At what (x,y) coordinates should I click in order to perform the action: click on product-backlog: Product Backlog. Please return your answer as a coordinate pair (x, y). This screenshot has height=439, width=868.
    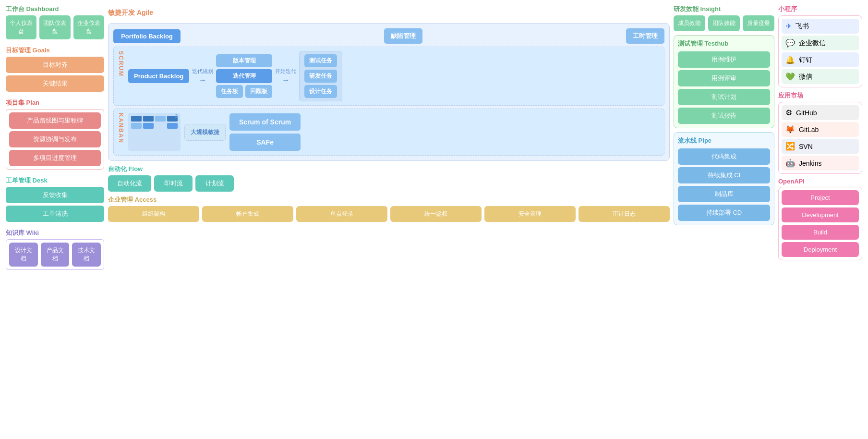
    Looking at the image, I should click on (158, 76).